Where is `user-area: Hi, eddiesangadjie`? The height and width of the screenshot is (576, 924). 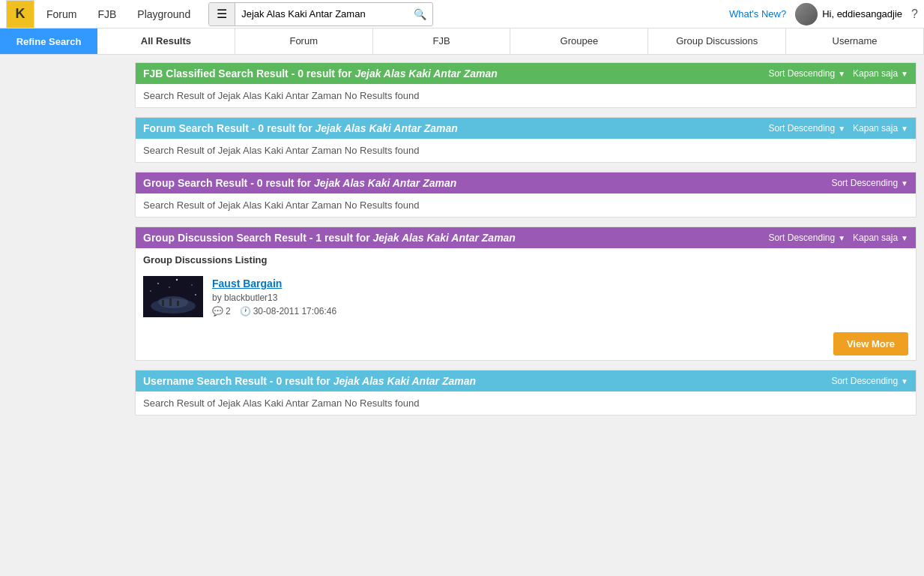 user-area: Hi, eddiesangadjie is located at coordinates (848, 14).